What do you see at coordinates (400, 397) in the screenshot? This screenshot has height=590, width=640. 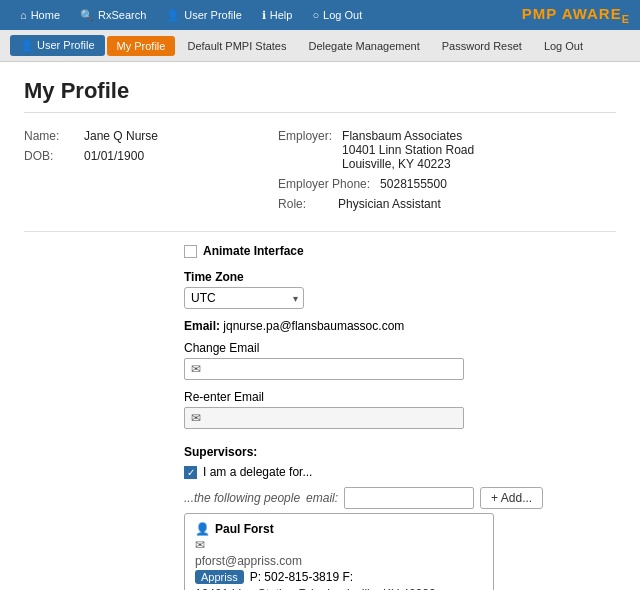 I see `reenter-email-label: Re-enter Email` at bounding box center [400, 397].